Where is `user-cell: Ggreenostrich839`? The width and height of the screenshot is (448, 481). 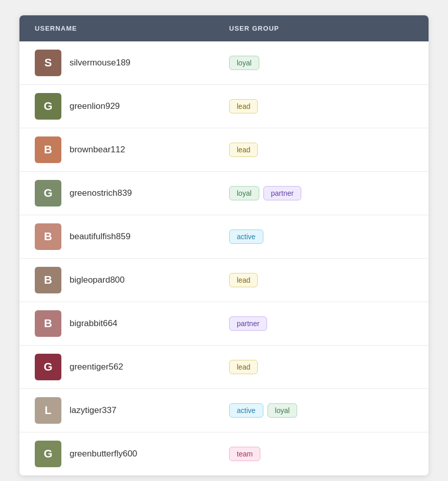 user-cell: Ggreenostrich839 is located at coordinates (132, 193).